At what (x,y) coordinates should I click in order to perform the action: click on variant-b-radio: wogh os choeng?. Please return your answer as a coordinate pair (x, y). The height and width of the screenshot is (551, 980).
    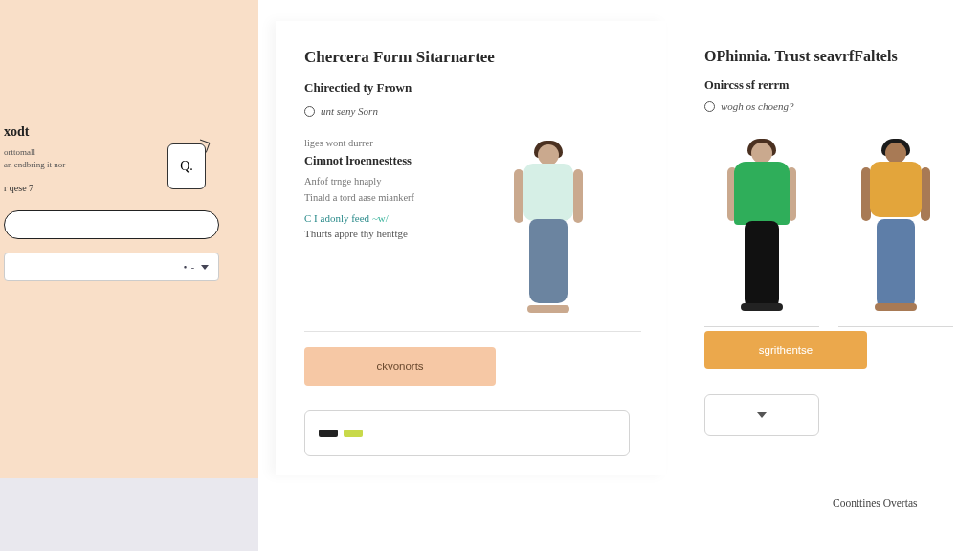
    Looking at the image, I should click on (842, 106).